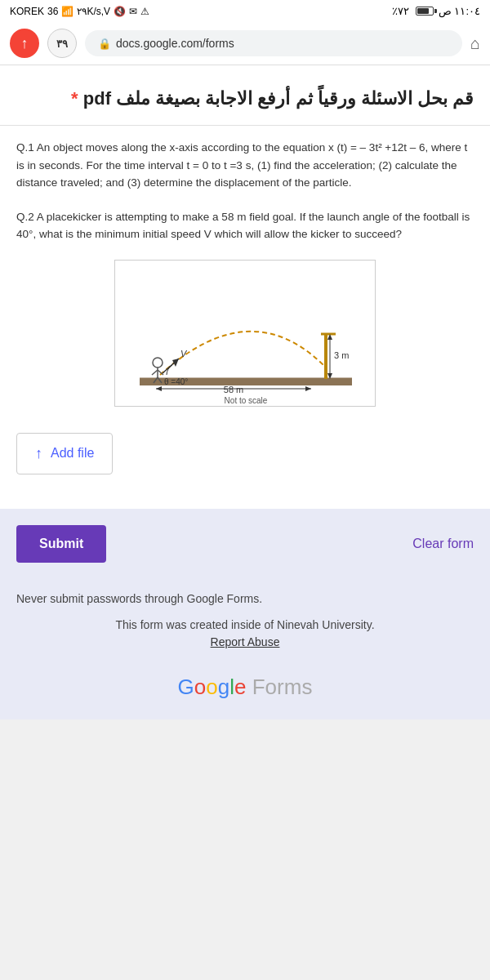  Describe the element at coordinates (475, 44) in the screenshot. I see `home-button: ⌂` at that location.